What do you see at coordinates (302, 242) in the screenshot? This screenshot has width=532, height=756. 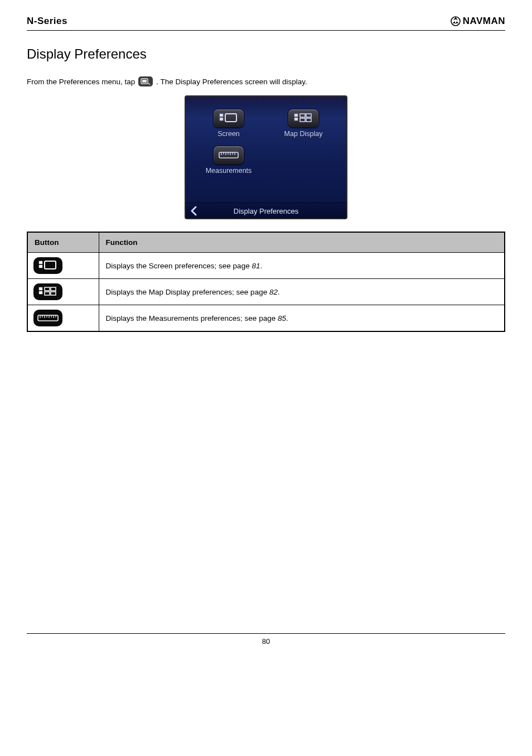 I see `table-header-function: Function` at bounding box center [302, 242].